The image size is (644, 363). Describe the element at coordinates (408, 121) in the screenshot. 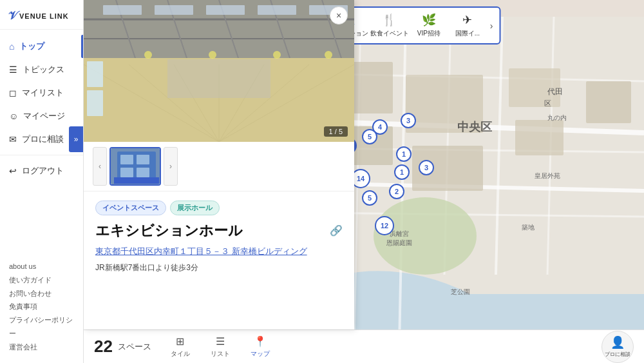

I see `marker-3a: 3` at that location.